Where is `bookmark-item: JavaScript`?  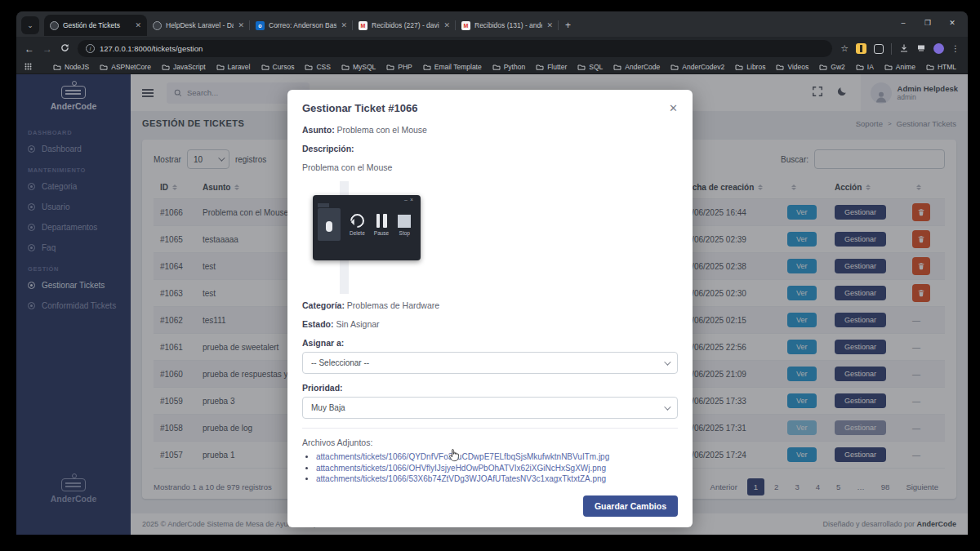 bookmark-item: JavaScript is located at coordinates (184, 67).